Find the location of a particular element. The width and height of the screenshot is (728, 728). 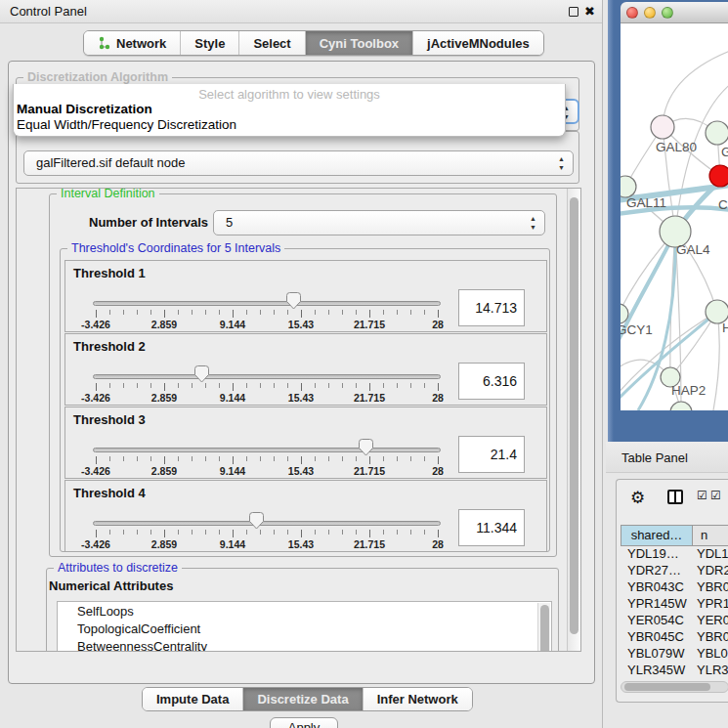

node-label: GCY1 is located at coordinates (637, 330).